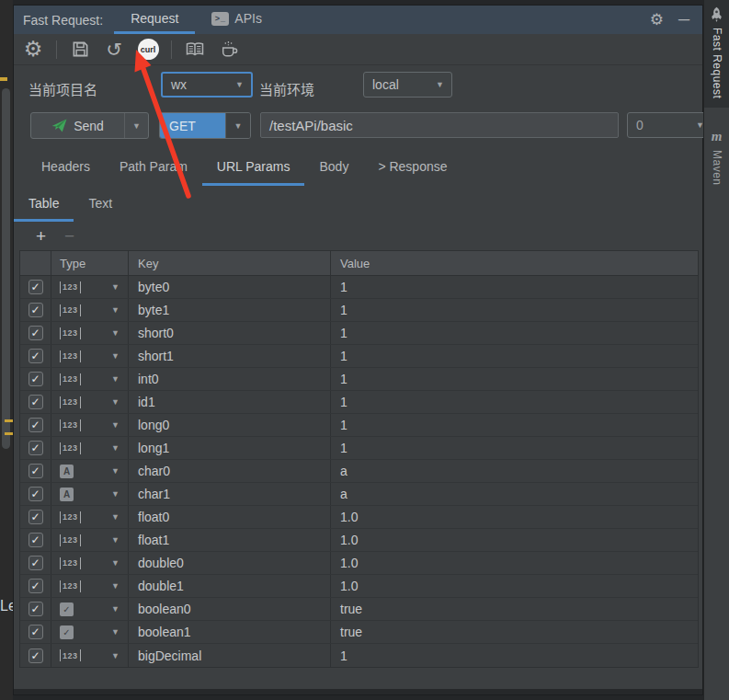  What do you see at coordinates (684, 20) in the screenshot?
I see `hide-tool-window-icon: ─` at bounding box center [684, 20].